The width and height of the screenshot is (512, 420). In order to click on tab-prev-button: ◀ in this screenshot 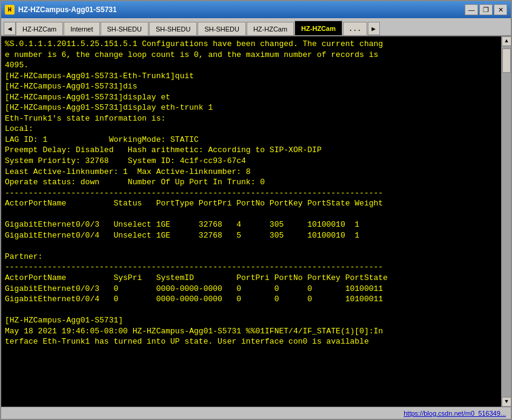, I will do `click(10, 28)`.